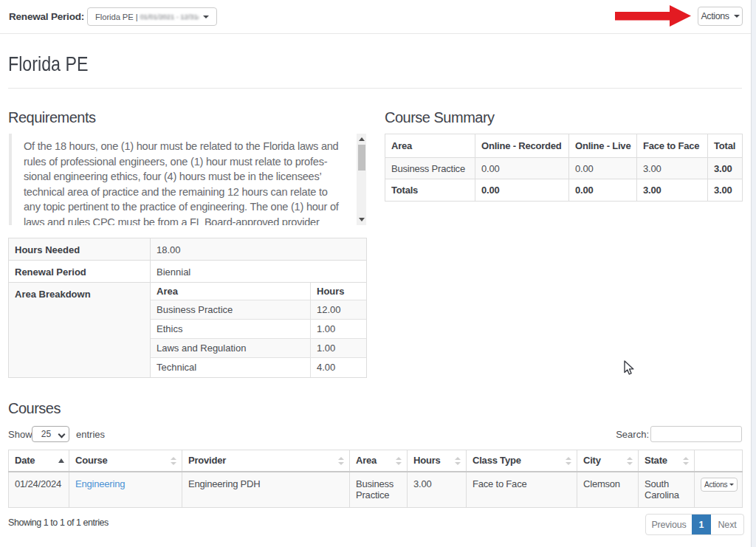 This screenshot has height=547, width=756. I want to click on course-hours-cell: 3.00, so click(437, 490).